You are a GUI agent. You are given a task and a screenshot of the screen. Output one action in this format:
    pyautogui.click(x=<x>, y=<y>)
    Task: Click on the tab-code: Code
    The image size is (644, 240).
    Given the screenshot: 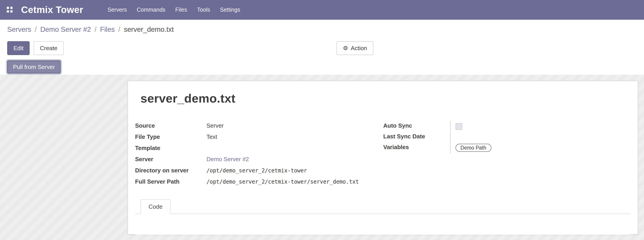 What is the action you would take?
    pyautogui.click(x=156, y=207)
    